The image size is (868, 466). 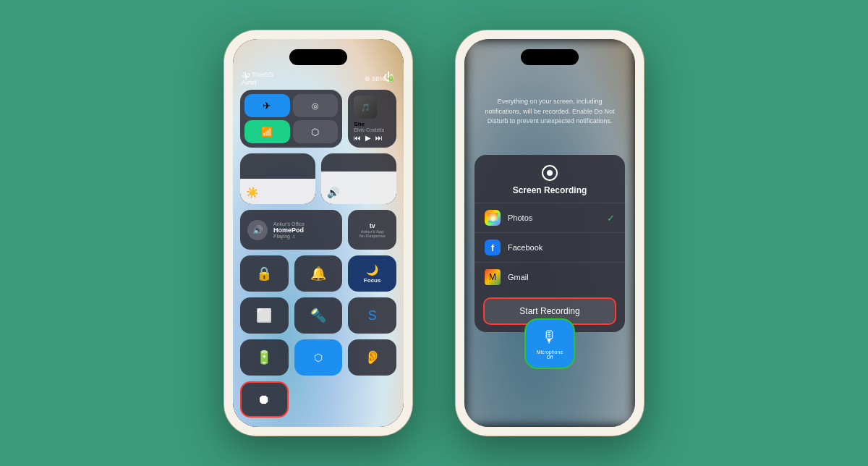 What do you see at coordinates (315, 106) in the screenshot?
I see `airdrop-btn: ◎` at bounding box center [315, 106].